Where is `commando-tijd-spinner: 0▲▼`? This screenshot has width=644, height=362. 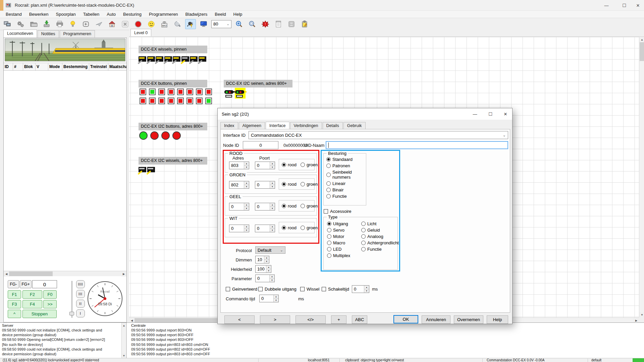 commando-tijd-spinner: 0▲▼ is located at coordinates (269, 298).